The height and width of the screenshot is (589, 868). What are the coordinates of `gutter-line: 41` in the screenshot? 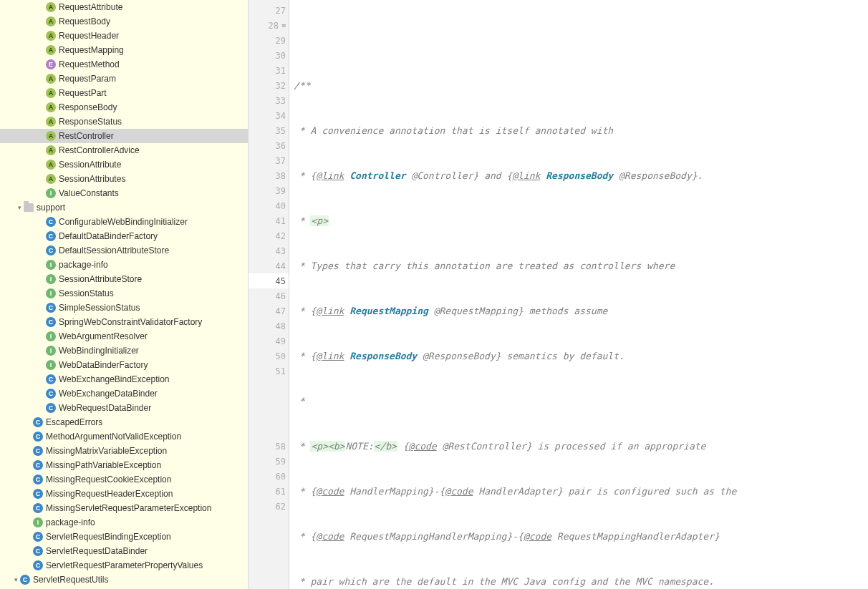 It's located at (269, 220).